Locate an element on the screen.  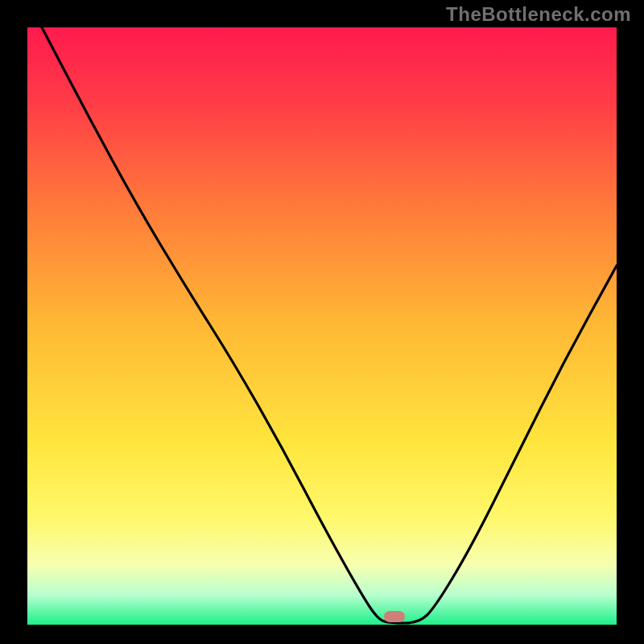
watermark-text: TheBottleneck.com is located at coordinates (539, 14).